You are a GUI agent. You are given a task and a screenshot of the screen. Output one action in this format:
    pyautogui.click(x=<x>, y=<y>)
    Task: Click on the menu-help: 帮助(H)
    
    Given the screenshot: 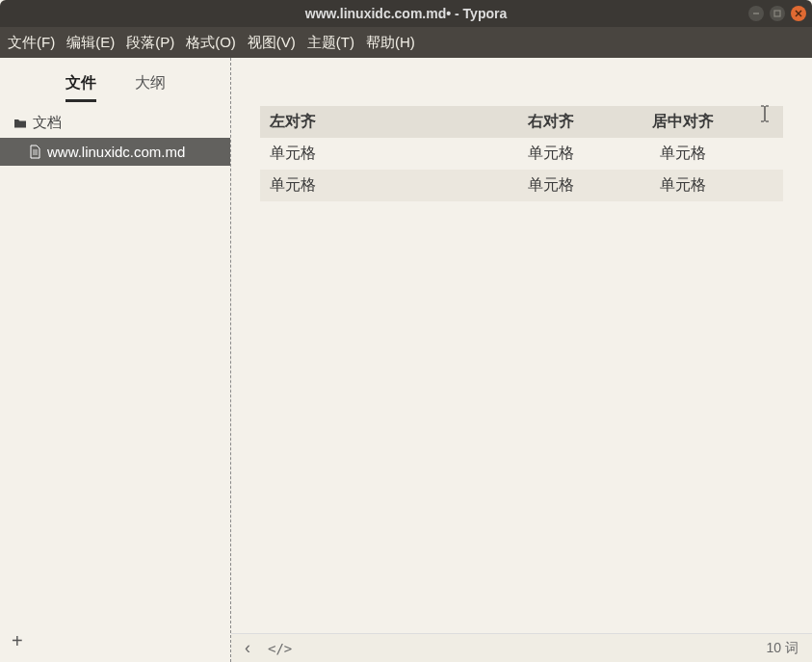 What is the action you would take?
    pyautogui.click(x=391, y=42)
    